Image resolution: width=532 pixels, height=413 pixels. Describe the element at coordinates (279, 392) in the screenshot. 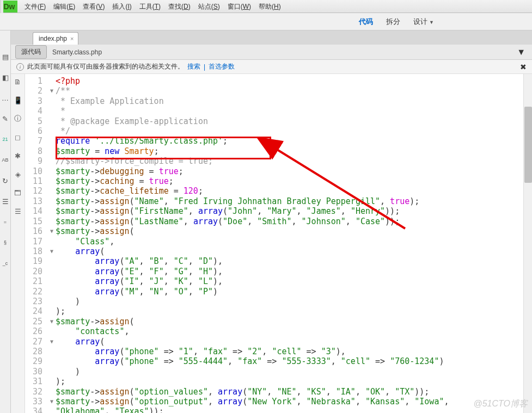

I see `code-line: 32$smarty->assign("option_values", array…` at that location.